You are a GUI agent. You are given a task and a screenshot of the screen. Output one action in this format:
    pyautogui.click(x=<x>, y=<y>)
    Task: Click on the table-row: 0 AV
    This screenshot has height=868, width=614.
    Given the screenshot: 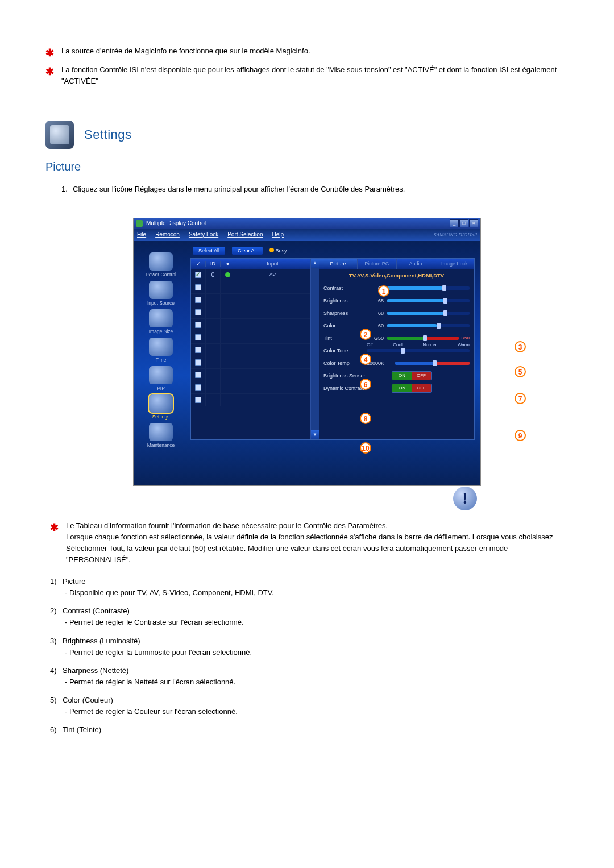 What is the action you would take?
    pyautogui.click(x=251, y=275)
    